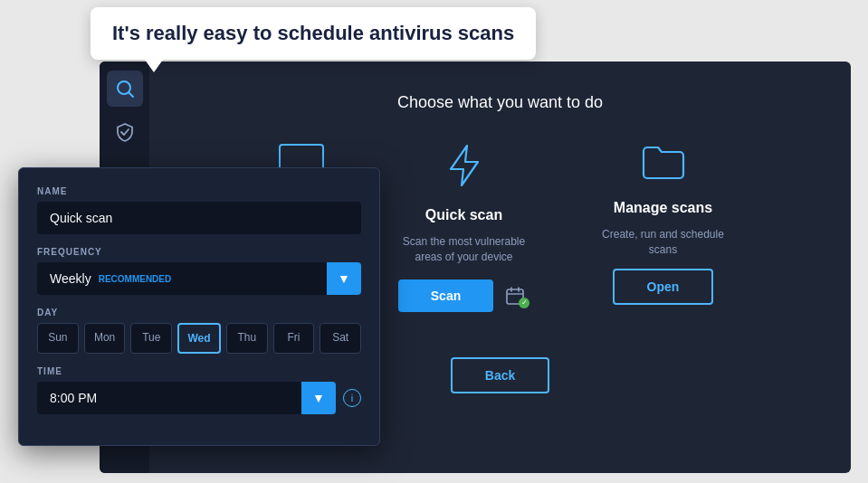 The width and height of the screenshot is (868, 483). Describe the element at coordinates (71, 279) in the screenshot. I see `frequency-value: Weekly` at that location.